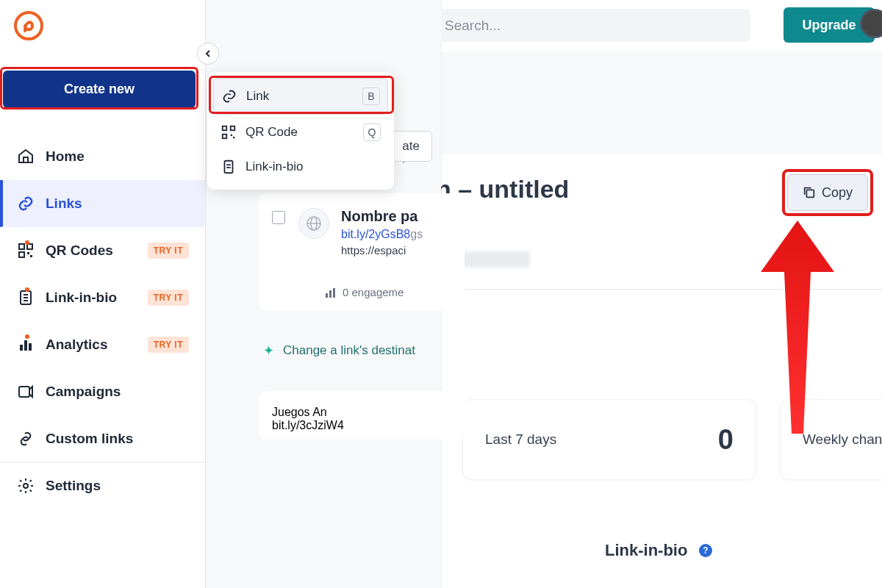 This screenshot has height=588, width=882. I want to click on nav-label: QR Codes, so click(79, 251).